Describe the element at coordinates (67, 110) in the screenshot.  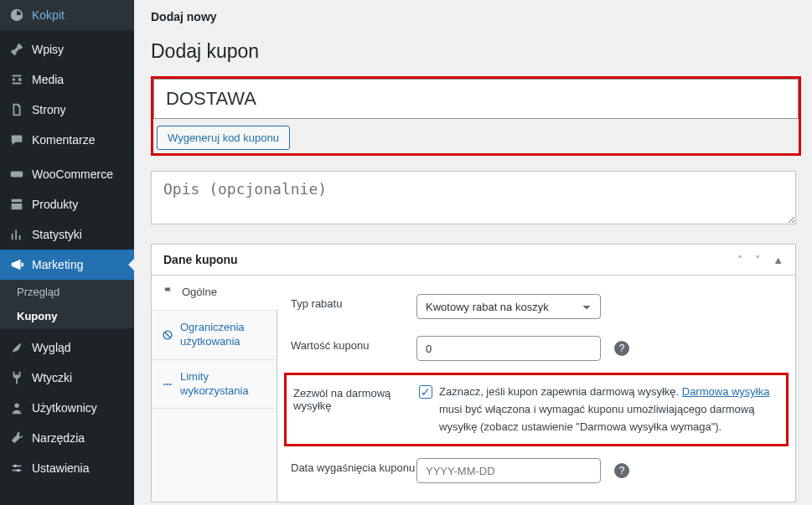
I see `sidebar-item-pages: Strony` at that location.